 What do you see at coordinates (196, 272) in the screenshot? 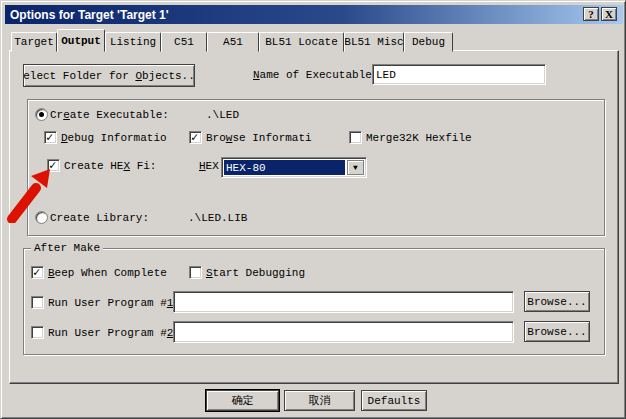
I see `start-debugging-checkbox` at bounding box center [196, 272].